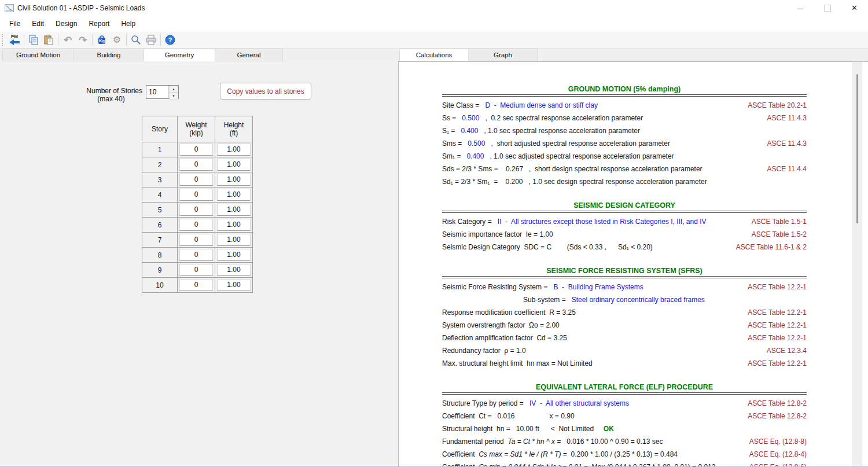  Describe the element at coordinates (14, 42) in the screenshot. I see `back-arrow-icon` at that location.